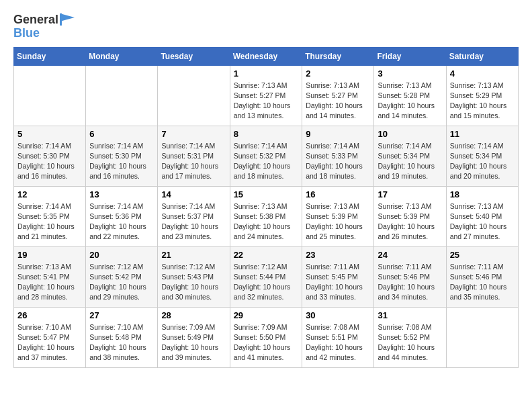  I want to click on day-info: Sunrise: 7:12 AM Sunset: 5:44 PM Dayligh…, so click(266, 282).